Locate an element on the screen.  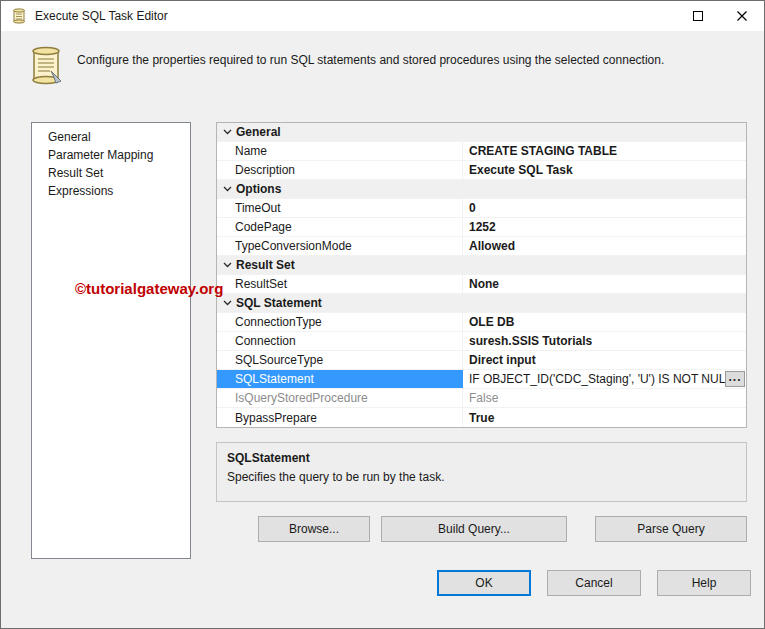
close-icon is located at coordinates (742, 16).